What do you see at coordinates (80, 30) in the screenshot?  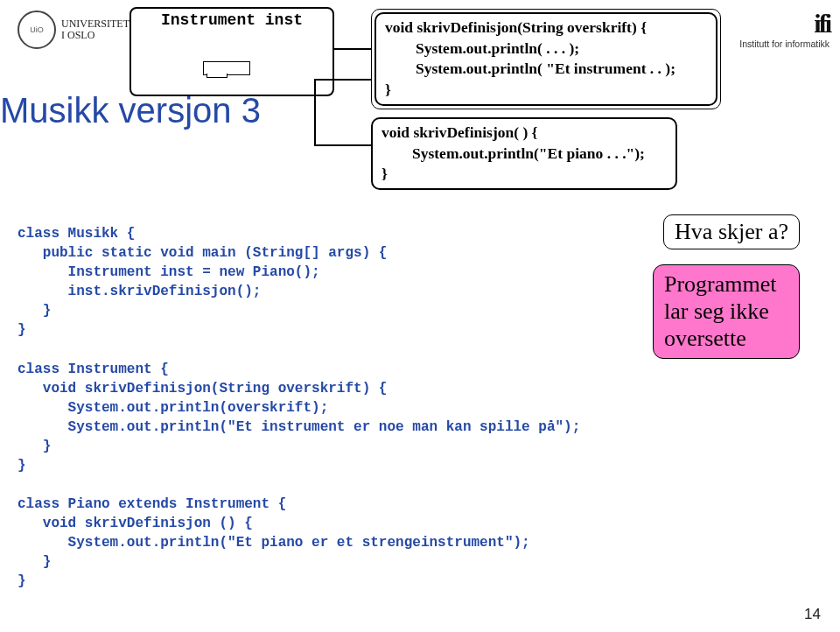 I see `uio-logo: UiO UNIVERSITETET I OSLO` at bounding box center [80, 30].